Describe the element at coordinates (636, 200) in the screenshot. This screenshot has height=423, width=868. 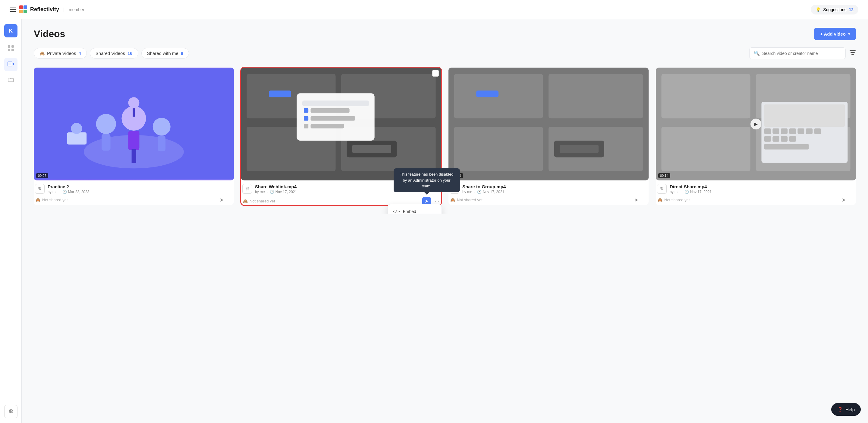
I see `share-button-3: ➤` at that location.